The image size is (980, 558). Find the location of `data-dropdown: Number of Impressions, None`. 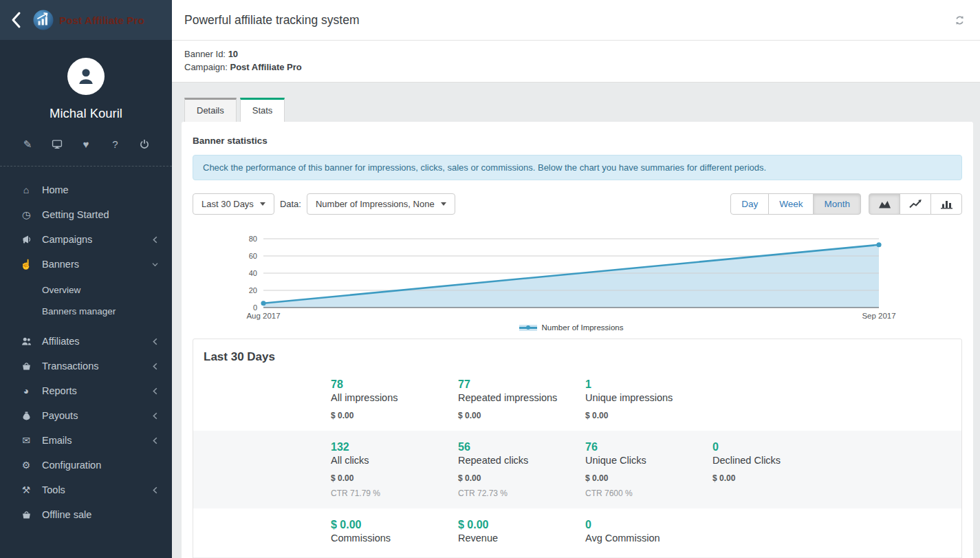

data-dropdown: Number of Impressions, None is located at coordinates (381, 204).